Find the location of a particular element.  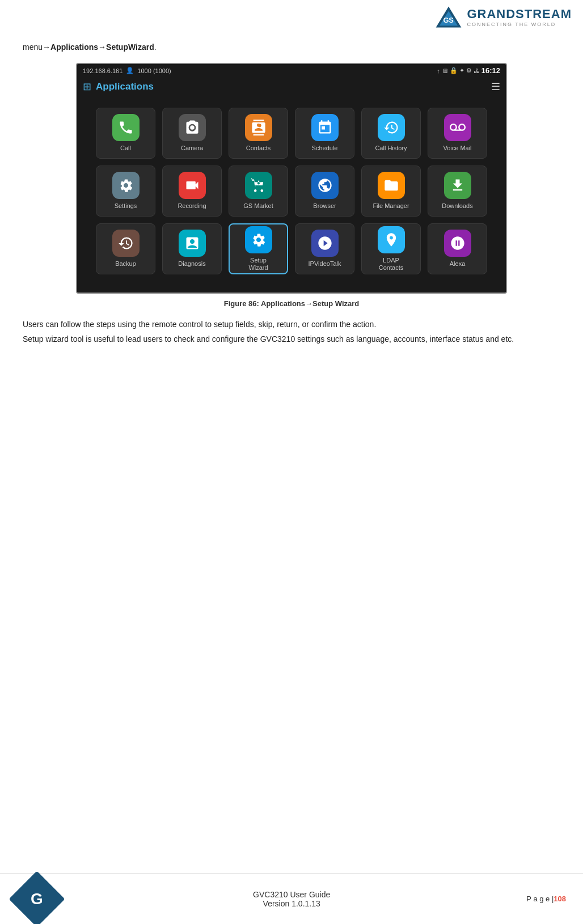

status-ip: 192.168.6.161 is located at coordinates (103, 71).